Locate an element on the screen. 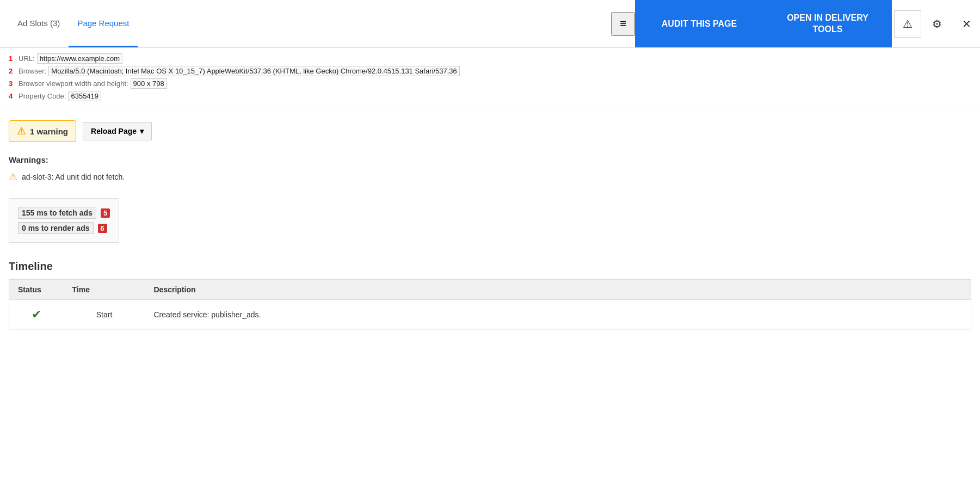  green-check-icon: ✔ is located at coordinates (36, 315).